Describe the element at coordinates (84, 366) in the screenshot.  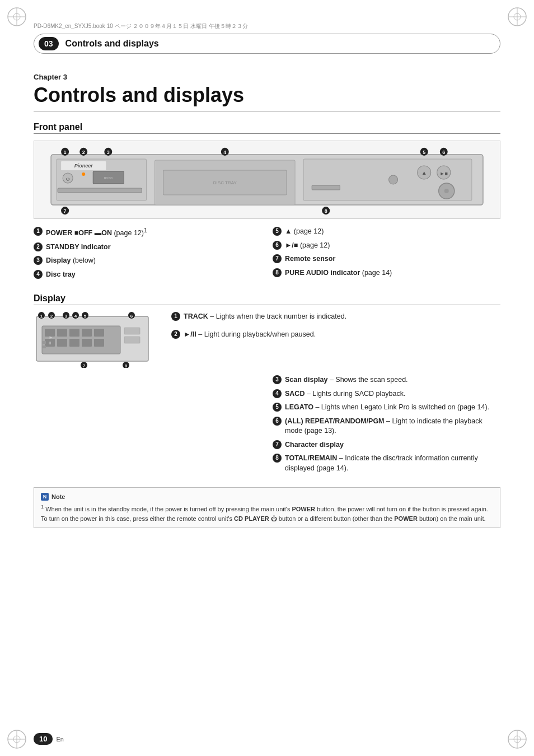
I see `svg-text: 7` at that location.